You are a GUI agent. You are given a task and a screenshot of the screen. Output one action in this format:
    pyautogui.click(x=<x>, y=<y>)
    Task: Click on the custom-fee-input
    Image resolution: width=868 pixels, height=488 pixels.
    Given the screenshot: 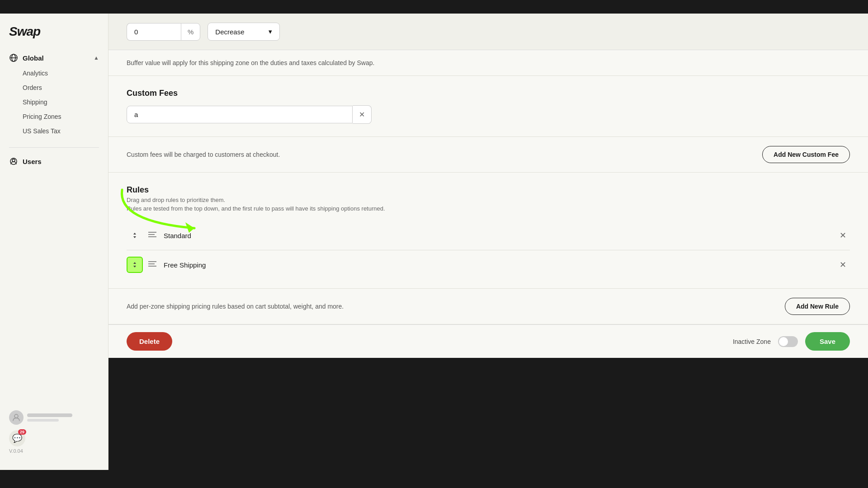 What is the action you would take?
    pyautogui.click(x=240, y=115)
    